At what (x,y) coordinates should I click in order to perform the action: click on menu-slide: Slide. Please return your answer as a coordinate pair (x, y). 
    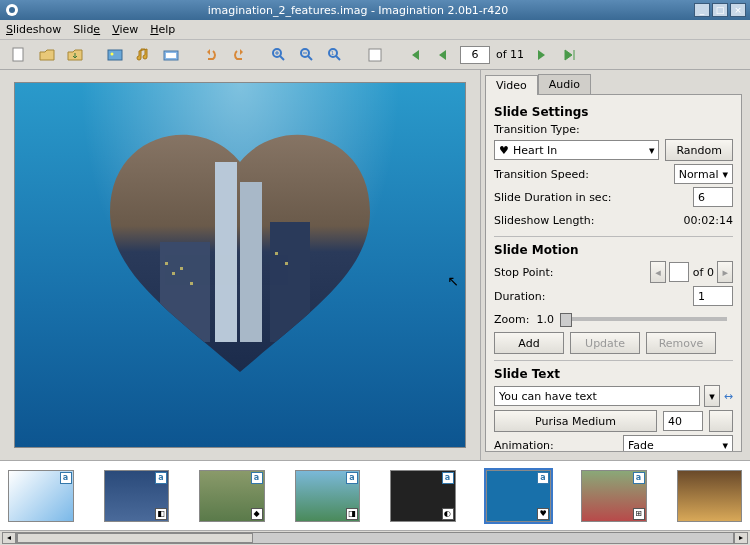
    Looking at the image, I should click on (86, 30).